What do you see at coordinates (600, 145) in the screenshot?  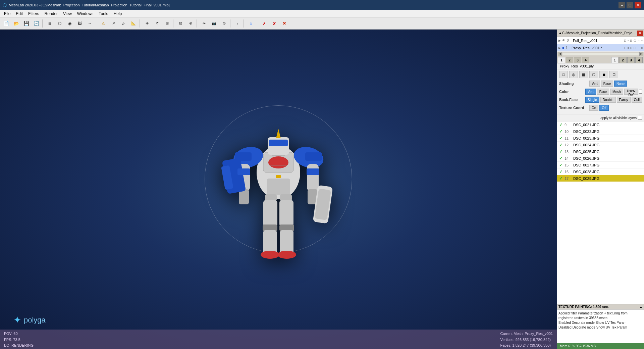 I see `image-row-3: ✓ 12 DSC_0024.JPG` at bounding box center [600, 145].